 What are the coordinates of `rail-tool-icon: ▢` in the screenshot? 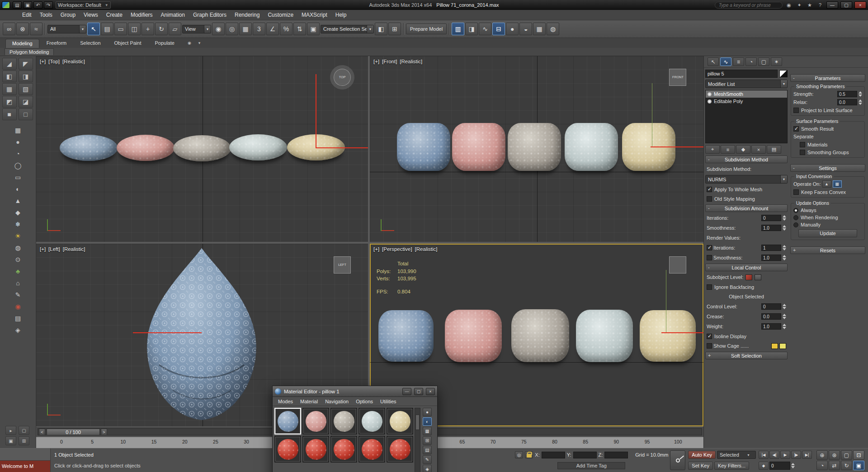 It's located at (24, 430).